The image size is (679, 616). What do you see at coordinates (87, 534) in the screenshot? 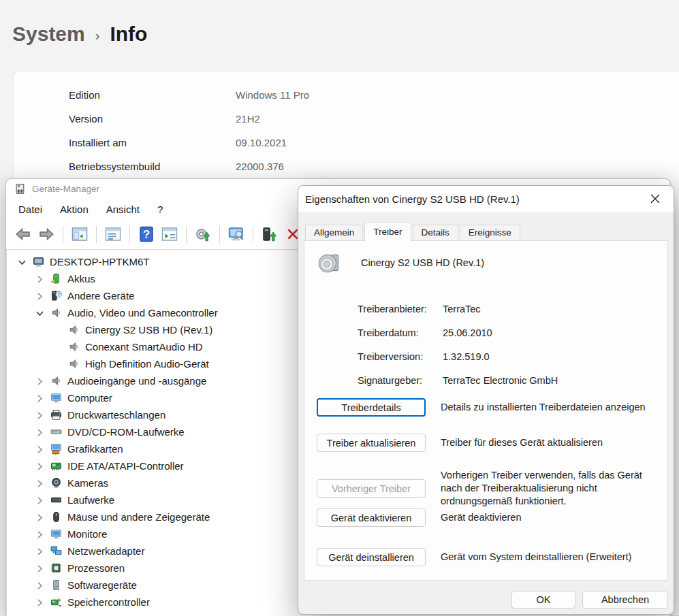
I see `tree-item-label: Monitore` at bounding box center [87, 534].